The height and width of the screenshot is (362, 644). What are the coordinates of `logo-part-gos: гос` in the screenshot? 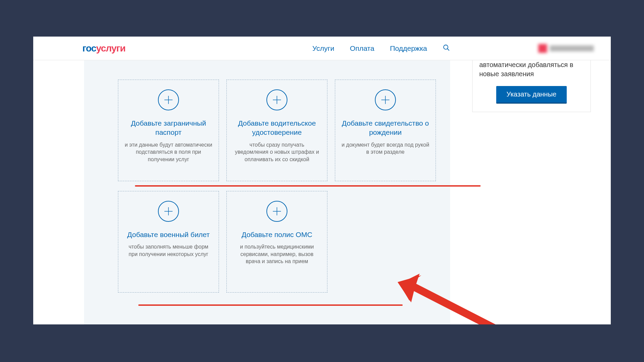 It's located at (89, 48).